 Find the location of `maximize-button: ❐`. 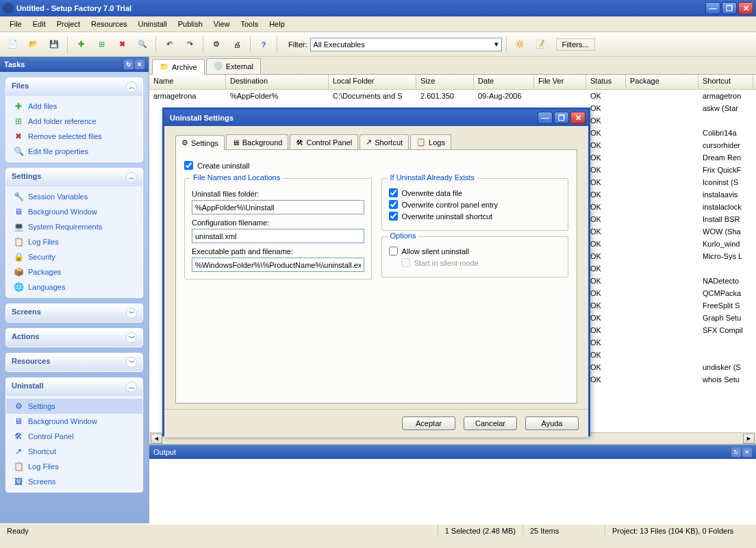

maximize-button: ❐ is located at coordinates (729, 8).